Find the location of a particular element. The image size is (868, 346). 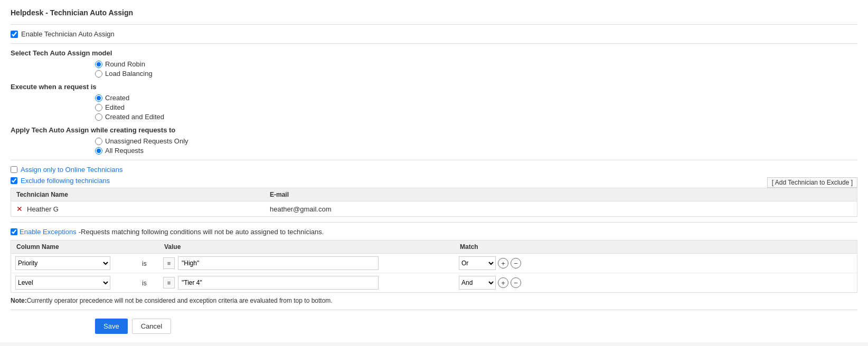

exc-col-is-header is located at coordinates (154, 247).